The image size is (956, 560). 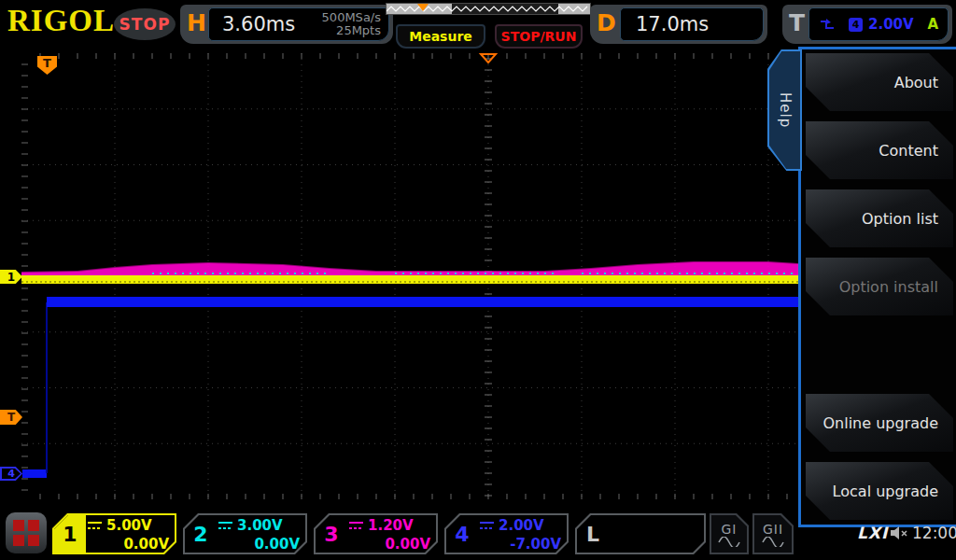 I want to click on about-label: About, so click(x=917, y=82).